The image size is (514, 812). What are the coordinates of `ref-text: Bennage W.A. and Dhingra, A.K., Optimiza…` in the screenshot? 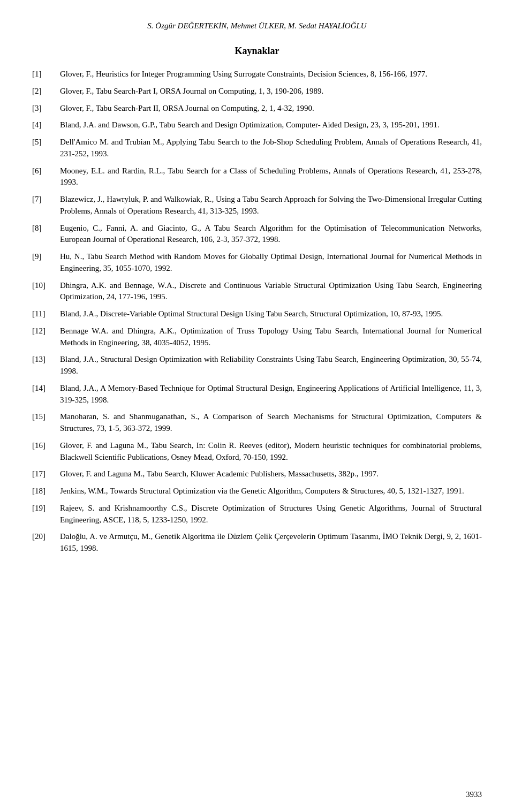 It's located at (271, 337).